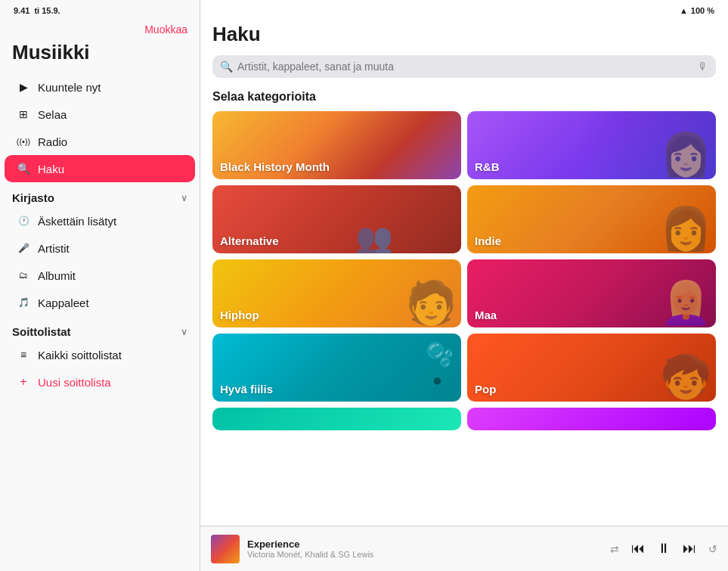 The width and height of the screenshot is (728, 571). What do you see at coordinates (100, 248) in the screenshot?
I see `sidebar-item-artists: 🎤 Artistit` at bounding box center [100, 248].